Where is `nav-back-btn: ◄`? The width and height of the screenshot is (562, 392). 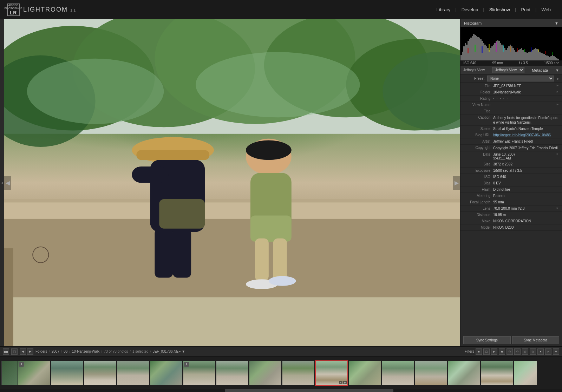
nav-back-btn: ◄ is located at coordinates (23, 352).